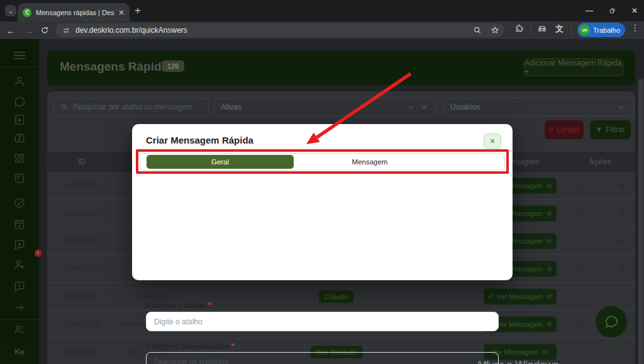 This screenshot has height=364, width=644. What do you see at coordinates (600, 162) in the screenshot?
I see `column-header-actions: Ações` at bounding box center [600, 162].